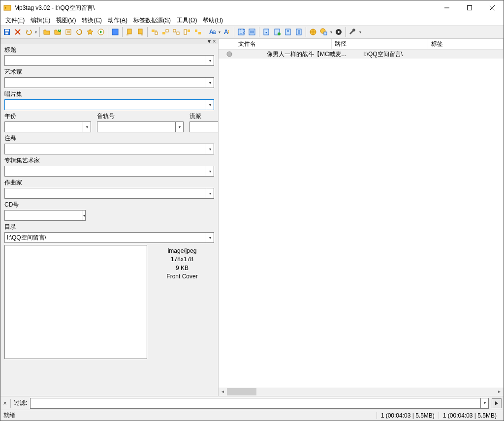 The height and width of the screenshot is (421, 504). What do you see at coordinates (252, 403) in the screenshot?
I see `filter-bar: × 过滤: ▾` at bounding box center [252, 403].